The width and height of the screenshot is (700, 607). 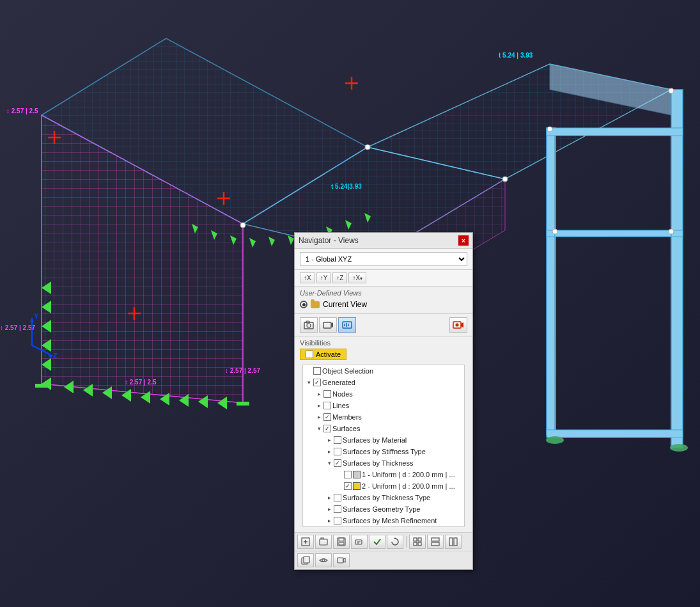 What do you see at coordinates (458, 325) in the screenshot?
I see `camera-record-btn` at bounding box center [458, 325].